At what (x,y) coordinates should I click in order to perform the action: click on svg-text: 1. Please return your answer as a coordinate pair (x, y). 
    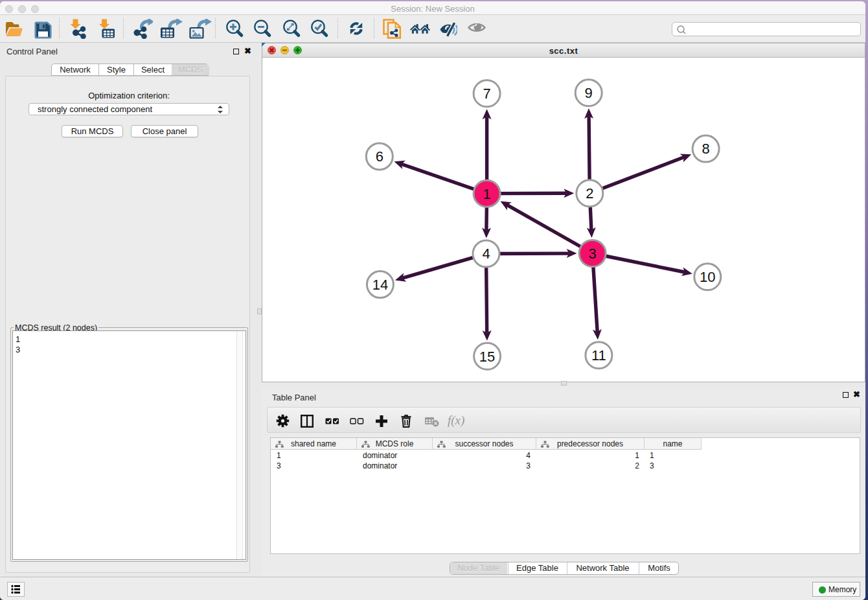
    Looking at the image, I should click on (486, 194).